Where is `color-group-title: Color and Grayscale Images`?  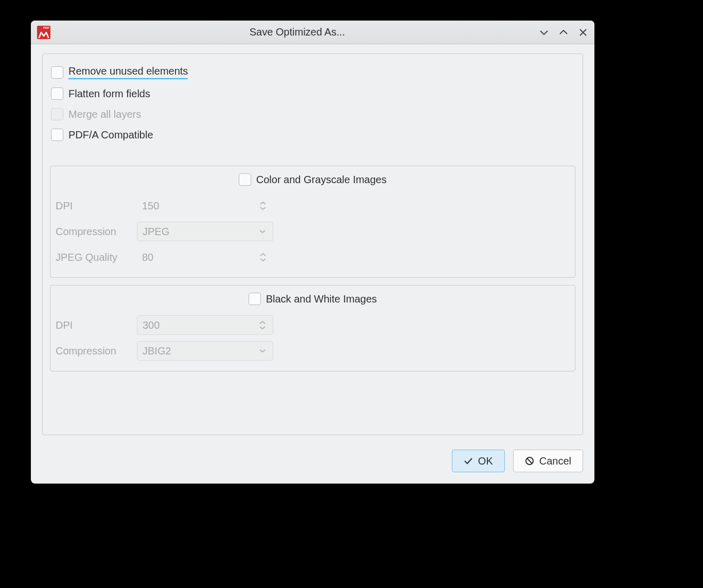 color-group-title: Color and Grayscale Images is located at coordinates (321, 180).